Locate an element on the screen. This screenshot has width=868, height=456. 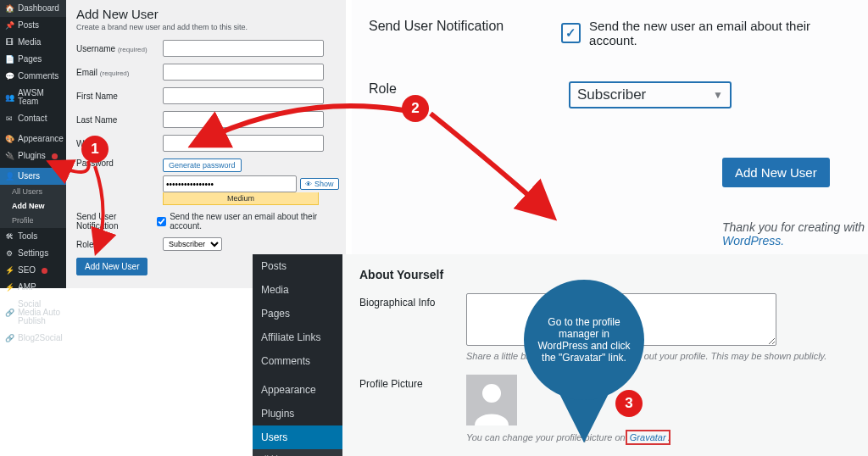
sidebar-item-pages: Pages is located at coordinates (298, 314).